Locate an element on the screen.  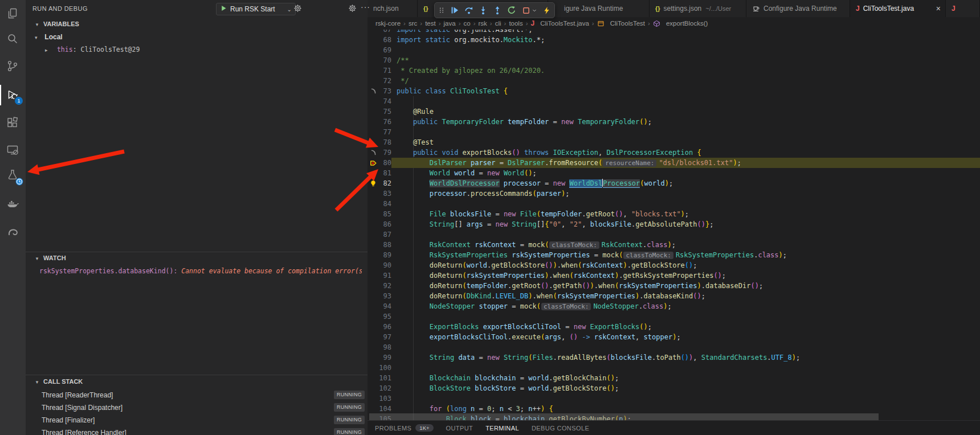
panel-tab-terminal: TERMINAL is located at coordinates (503, 428).